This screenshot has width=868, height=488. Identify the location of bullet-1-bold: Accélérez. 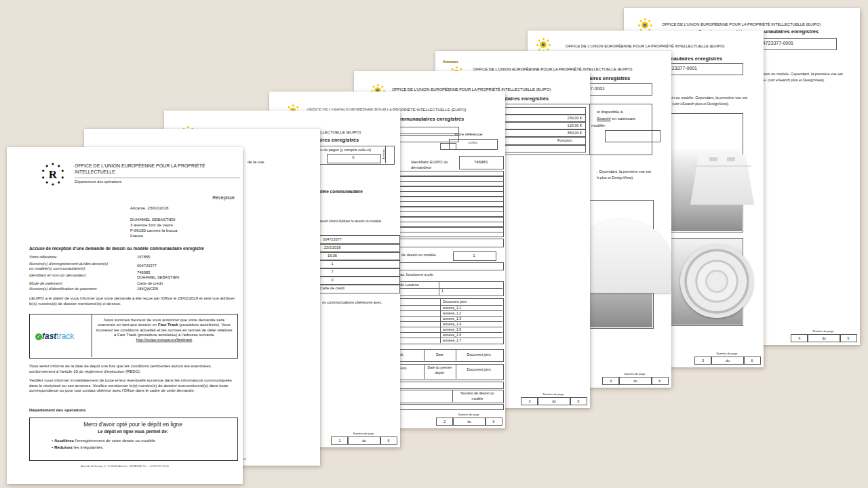
(64, 441).